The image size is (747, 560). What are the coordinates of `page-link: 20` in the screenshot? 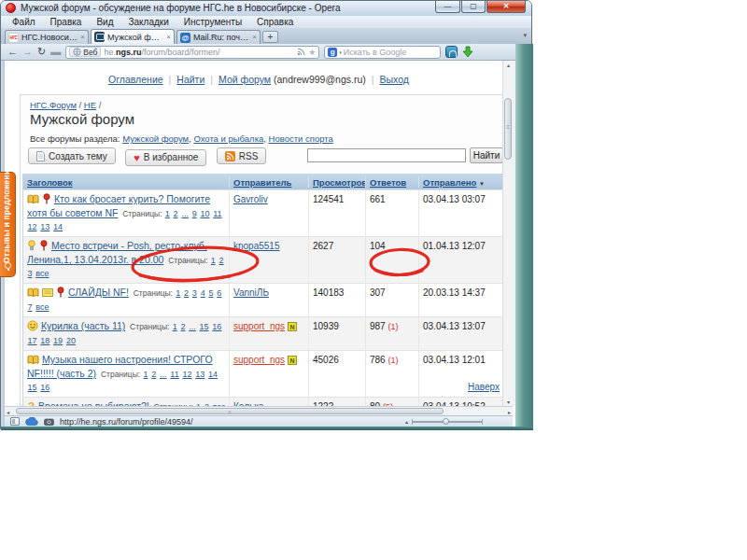 It's located at (71, 341).